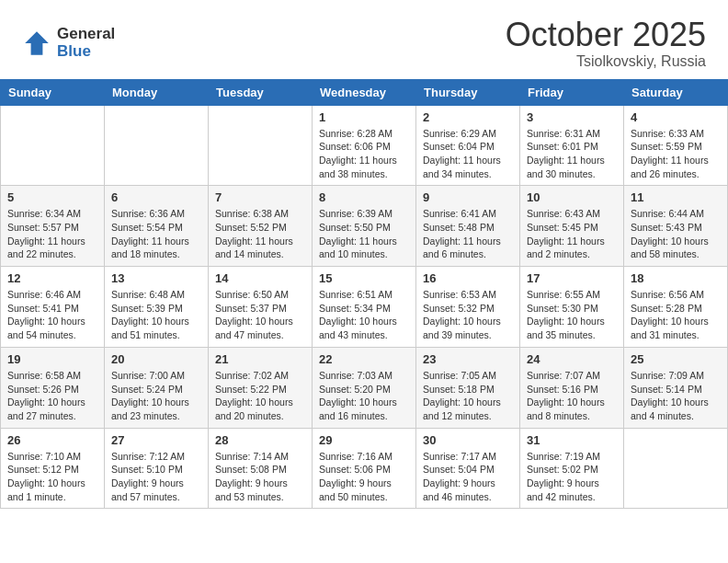 The width and height of the screenshot is (728, 563). Describe the element at coordinates (364, 197) in the screenshot. I see `day-number: 8` at that location.